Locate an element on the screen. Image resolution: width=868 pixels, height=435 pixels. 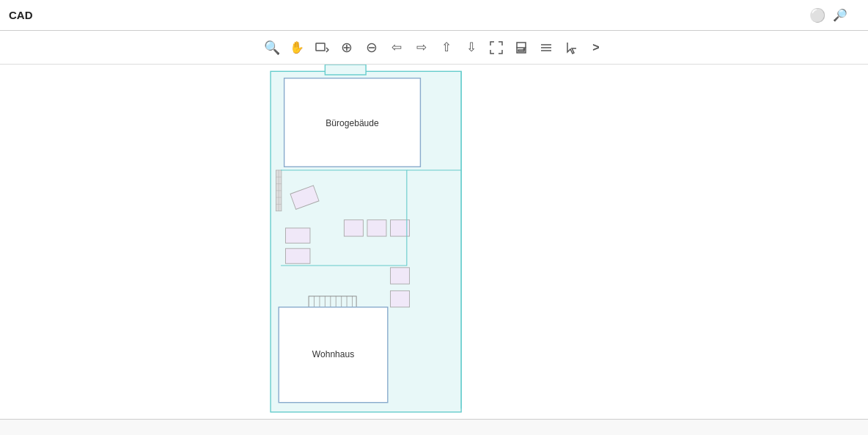
top-bar-icons: ⚪ 🔎 is located at coordinates (828, 15).